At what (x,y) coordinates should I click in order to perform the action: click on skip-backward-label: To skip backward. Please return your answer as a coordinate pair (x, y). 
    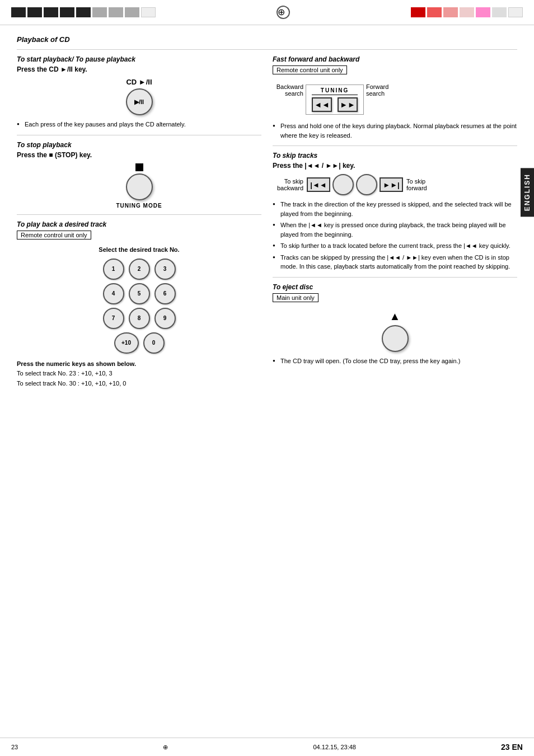
    Looking at the image, I should click on (288, 185).